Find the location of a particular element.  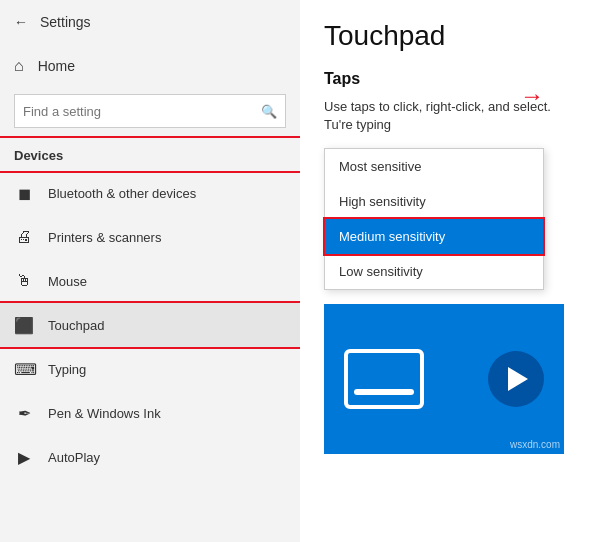

pen-label: Pen & Windows Ink is located at coordinates (104, 414).